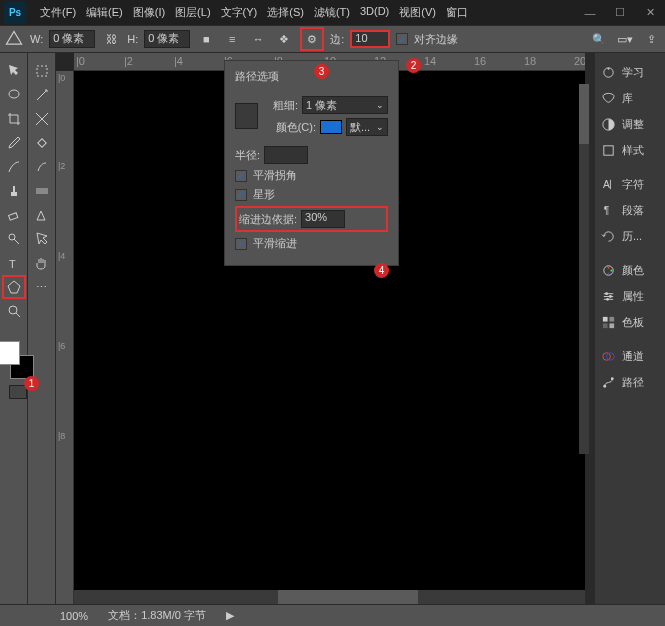 The image size is (665, 626). What do you see at coordinates (286, 155) in the screenshot?
I see `radius-input` at bounding box center [286, 155].